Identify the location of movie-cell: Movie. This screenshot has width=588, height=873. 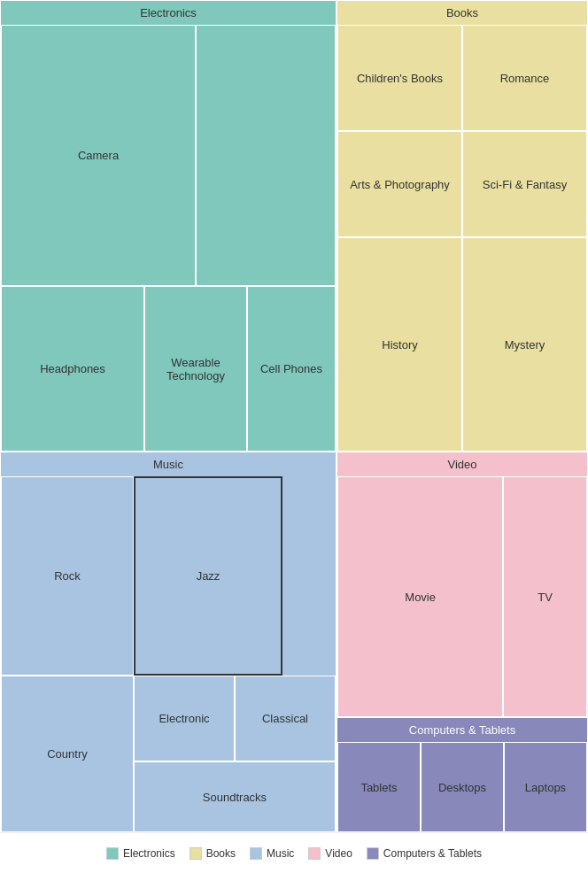
(420, 597).